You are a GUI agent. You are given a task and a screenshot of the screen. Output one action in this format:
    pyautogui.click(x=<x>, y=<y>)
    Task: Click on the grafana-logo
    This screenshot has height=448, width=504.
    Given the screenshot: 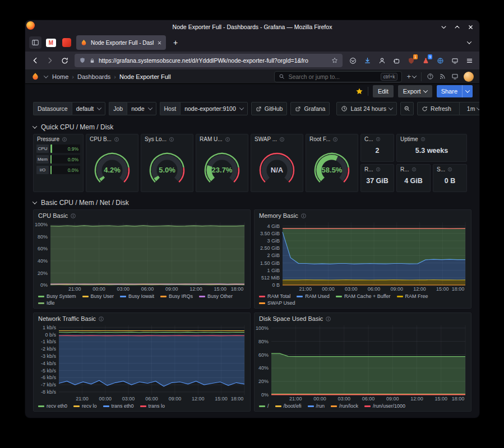 What is the action you would take?
    pyautogui.click(x=35, y=77)
    